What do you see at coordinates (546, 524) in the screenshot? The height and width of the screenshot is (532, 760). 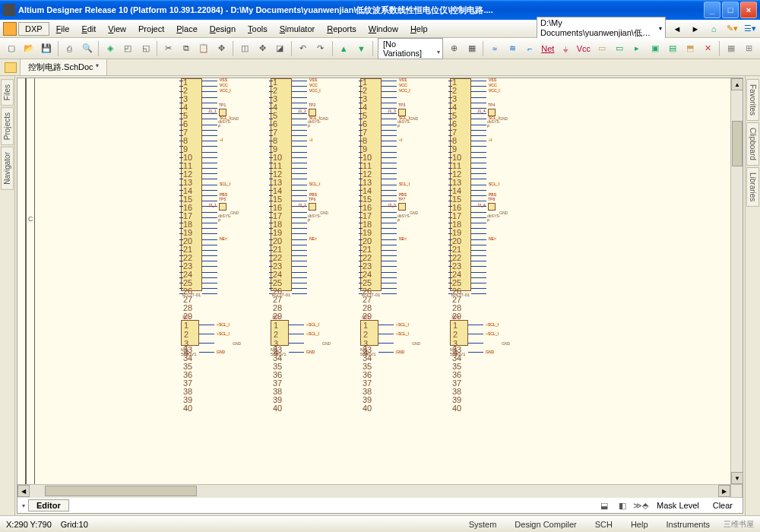 I see `status-link-design-compiler: Design Compiler` at bounding box center [546, 524].